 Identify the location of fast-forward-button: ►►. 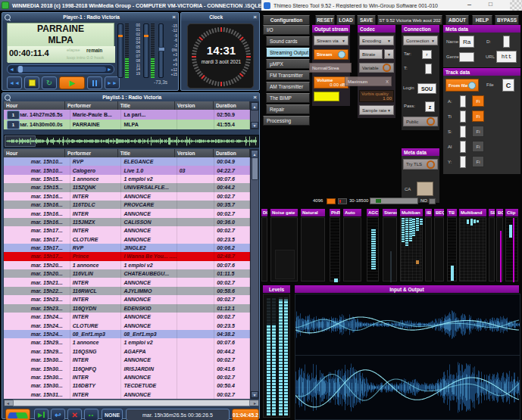
(112, 83).